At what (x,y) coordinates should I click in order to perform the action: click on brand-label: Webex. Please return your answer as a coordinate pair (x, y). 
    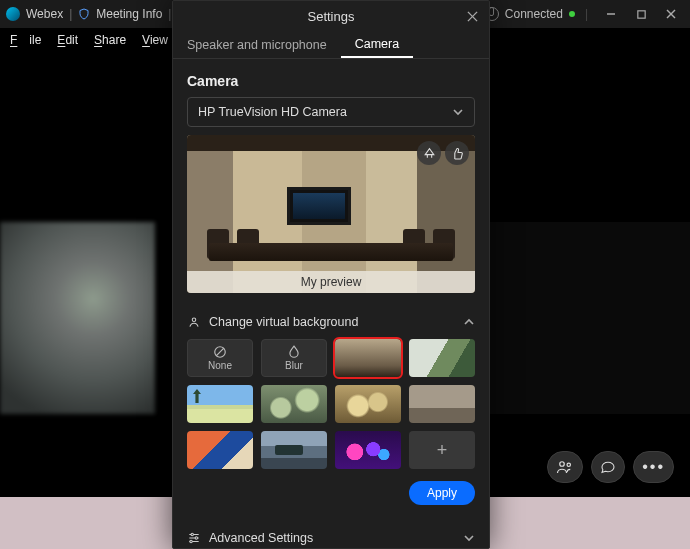
    Looking at the image, I should click on (44, 14).